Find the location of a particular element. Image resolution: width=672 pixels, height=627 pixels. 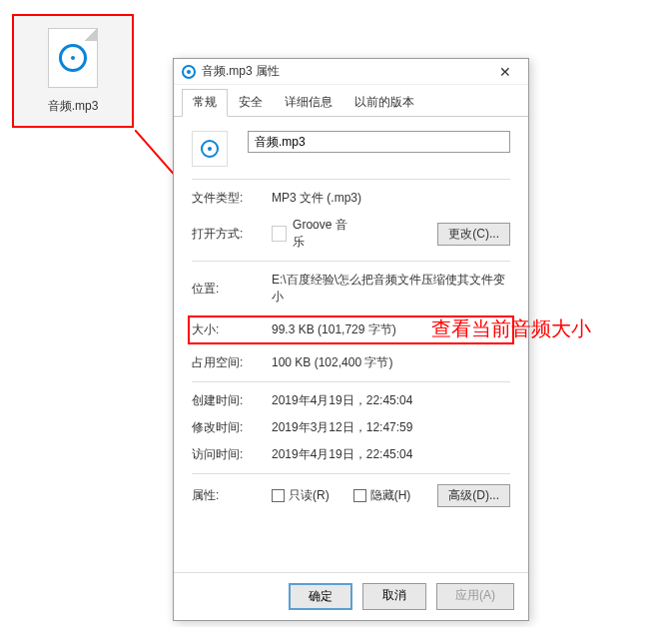

sizedisk-value: 100 KB (102,400 字节) is located at coordinates (391, 363).